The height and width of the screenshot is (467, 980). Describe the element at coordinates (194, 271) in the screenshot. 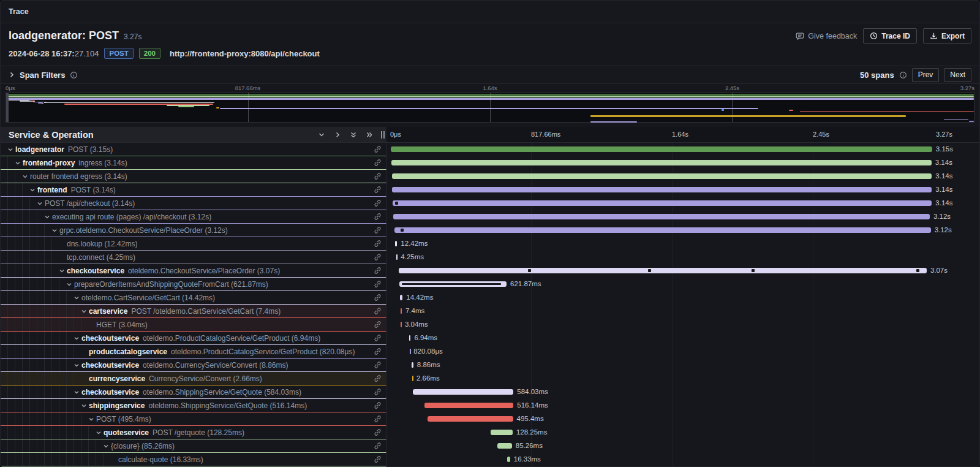

I see `span-row-name-cell: checkoutserviceoteldemo.CheckoutService/…` at that location.